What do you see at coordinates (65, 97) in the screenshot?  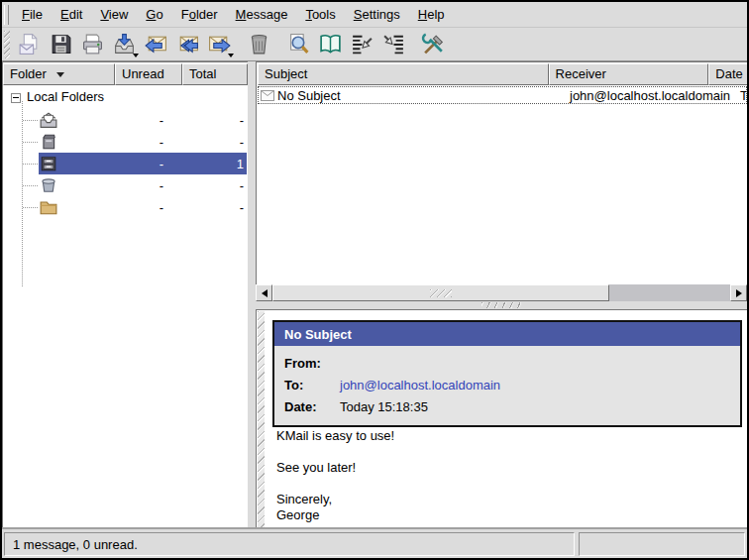 I see `tree-root-label: Local Folders` at bounding box center [65, 97].